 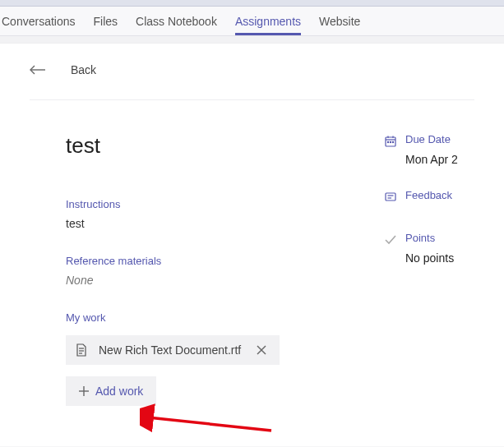 What do you see at coordinates (252, 21) in the screenshot?
I see `tab-bar: Conversations Files Class Notebook Assig…` at bounding box center [252, 21].